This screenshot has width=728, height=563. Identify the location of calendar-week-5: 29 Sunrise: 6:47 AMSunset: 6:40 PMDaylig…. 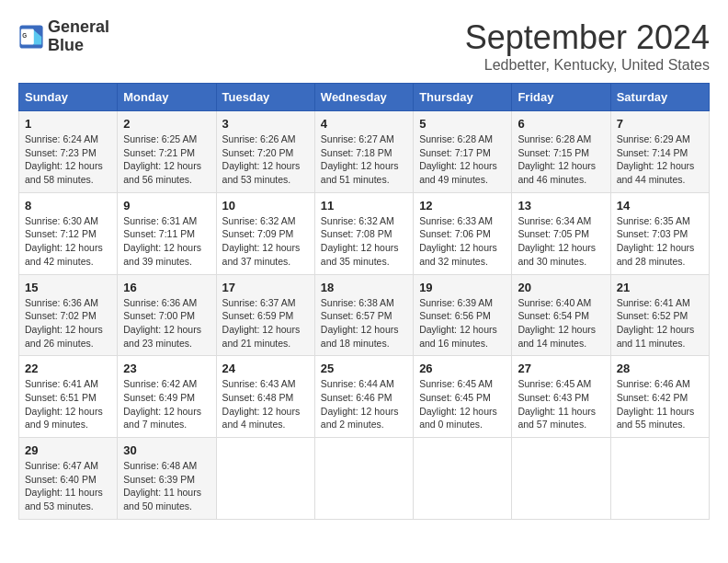
(364, 478).